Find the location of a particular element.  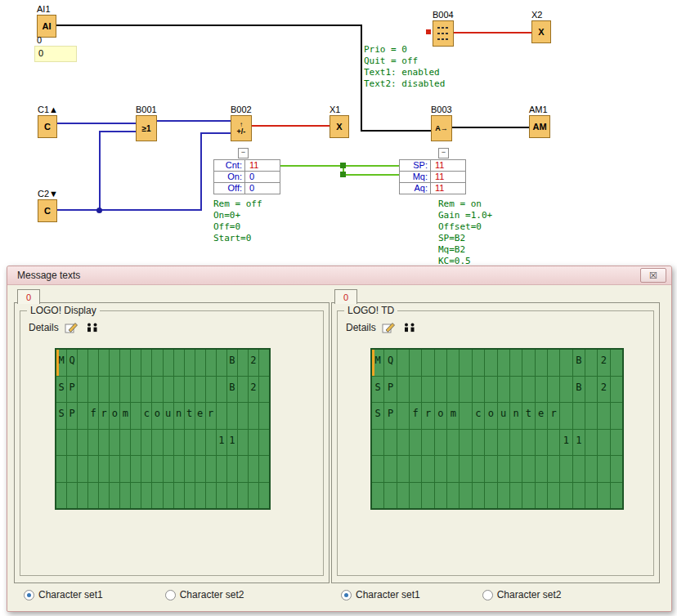

block-x1: X1 X is located at coordinates (339, 121).